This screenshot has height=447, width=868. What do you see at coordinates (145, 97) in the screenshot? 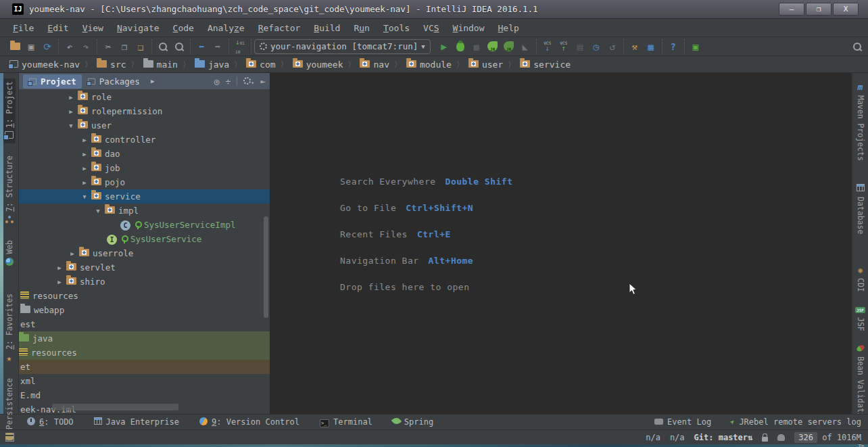
I see `tree-row: ▶role` at bounding box center [145, 97].